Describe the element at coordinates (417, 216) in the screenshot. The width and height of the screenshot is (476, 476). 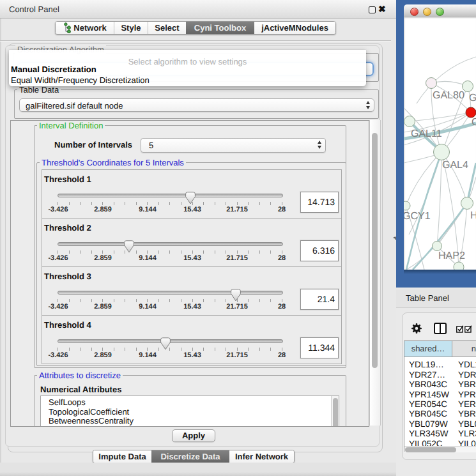
I see `svg-text: GCY1` at that location.